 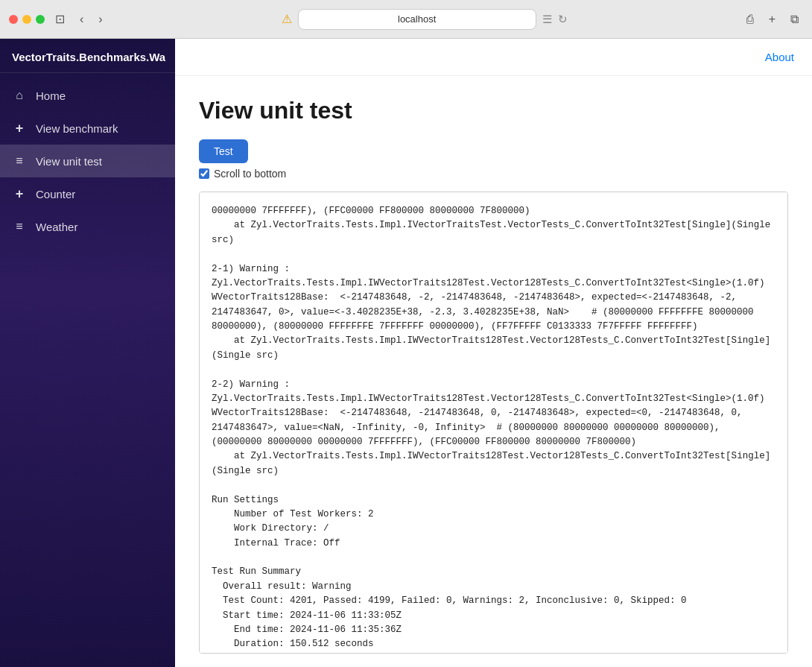 What do you see at coordinates (406, 19) in the screenshot?
I see `browser-chrome: ⊡ ‹ › ⚠ localhost ☰ ↻ ⎙ + ⧉` at bounding box center [406, 19].